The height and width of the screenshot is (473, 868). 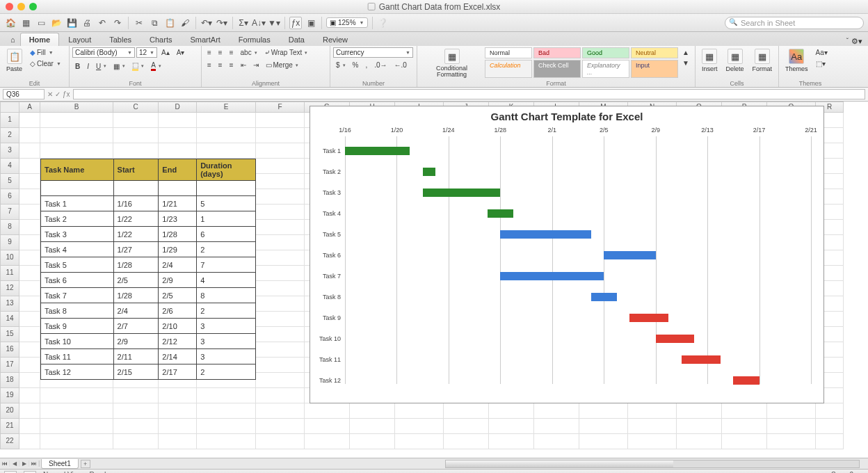 What do you see at coordinates (178, 342) in the screenshot?
I see `table-cell: 2/12` at bounding box center [178, 342].